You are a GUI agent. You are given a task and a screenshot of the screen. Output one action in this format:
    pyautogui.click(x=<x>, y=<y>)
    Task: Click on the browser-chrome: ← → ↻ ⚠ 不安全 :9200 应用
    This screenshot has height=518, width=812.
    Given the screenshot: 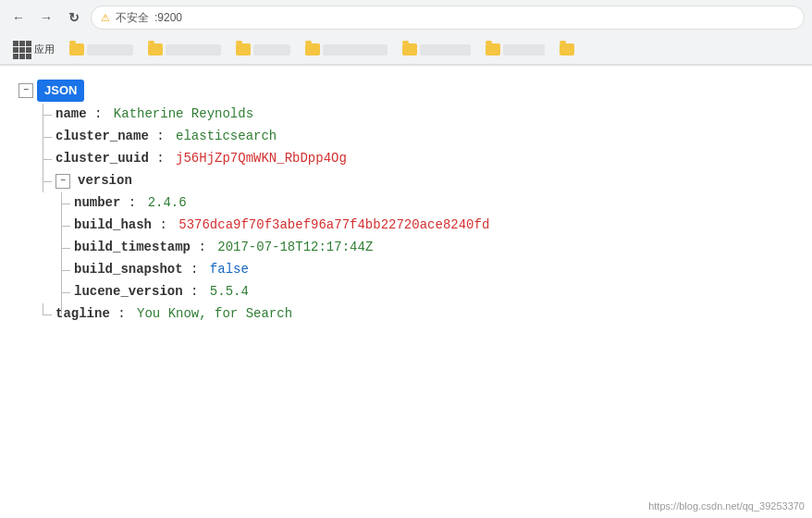 What is the action you would take?
    pyautogui.click(x=406, y=33)
    